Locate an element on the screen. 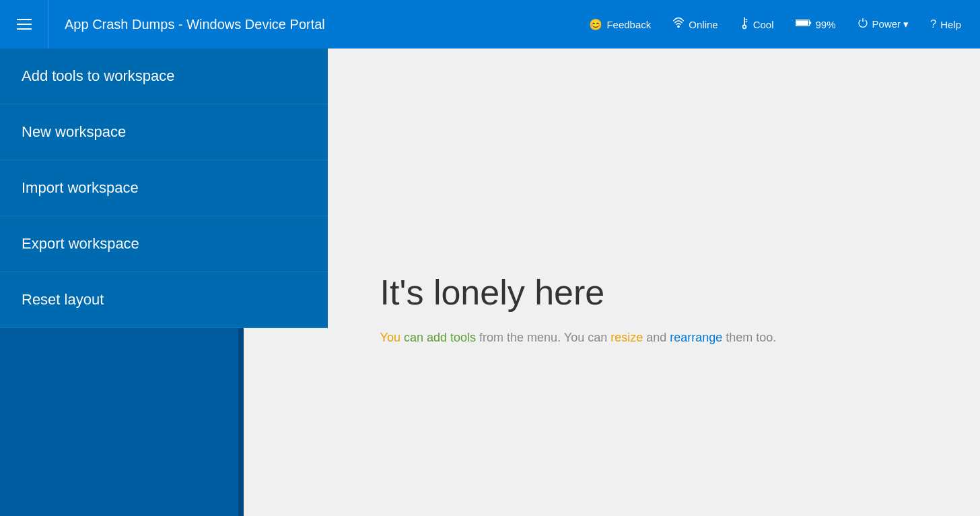  temperature-icon is located at coordinates (744, 24).